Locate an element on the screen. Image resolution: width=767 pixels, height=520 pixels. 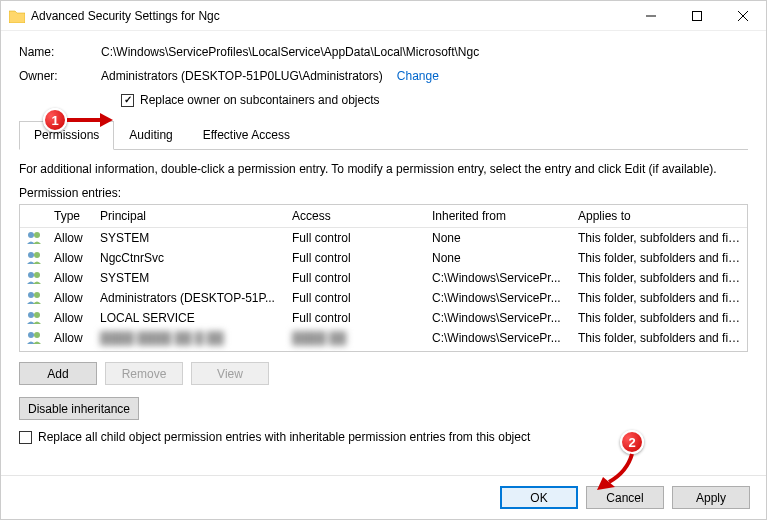
tab-strip: Permissions Auditing Effective Access is located at coordinates (384, 136).